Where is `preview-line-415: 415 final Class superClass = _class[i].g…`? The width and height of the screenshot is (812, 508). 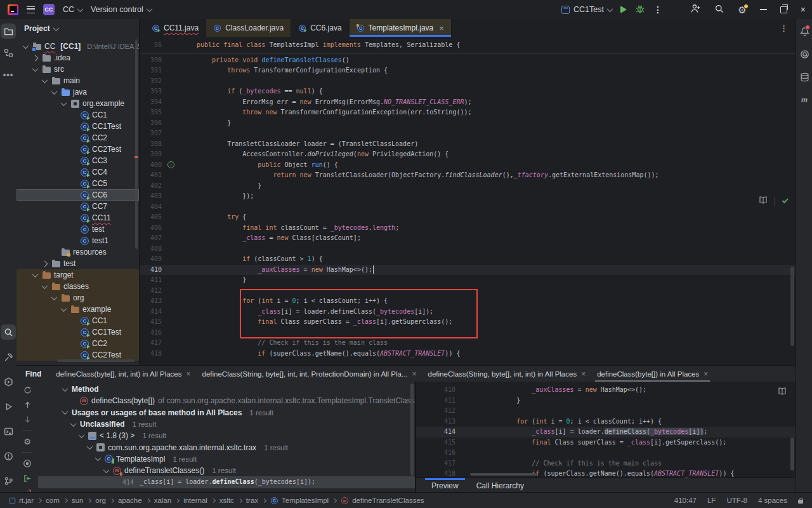 preview-line-415: 415 final Class superClass = _class[i].g… is located at coordinates (606, 443).